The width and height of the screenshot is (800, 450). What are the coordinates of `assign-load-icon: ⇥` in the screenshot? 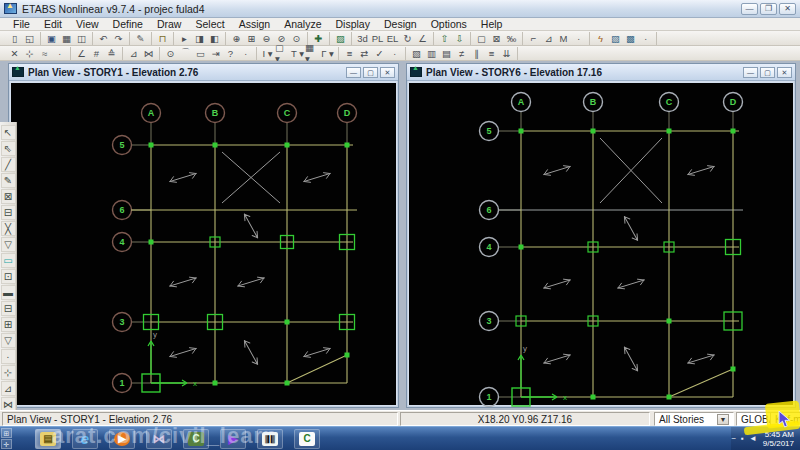 It's located at (216, 54).